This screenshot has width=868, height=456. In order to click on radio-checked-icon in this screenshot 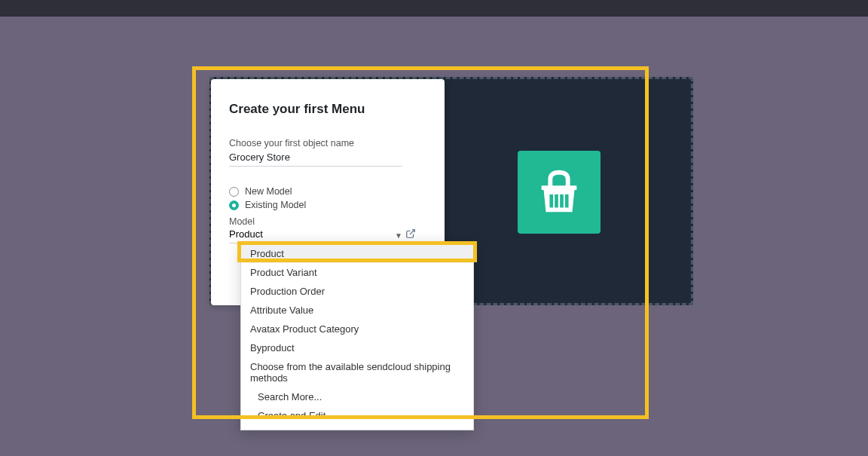, I will do `click(234, 205)`.